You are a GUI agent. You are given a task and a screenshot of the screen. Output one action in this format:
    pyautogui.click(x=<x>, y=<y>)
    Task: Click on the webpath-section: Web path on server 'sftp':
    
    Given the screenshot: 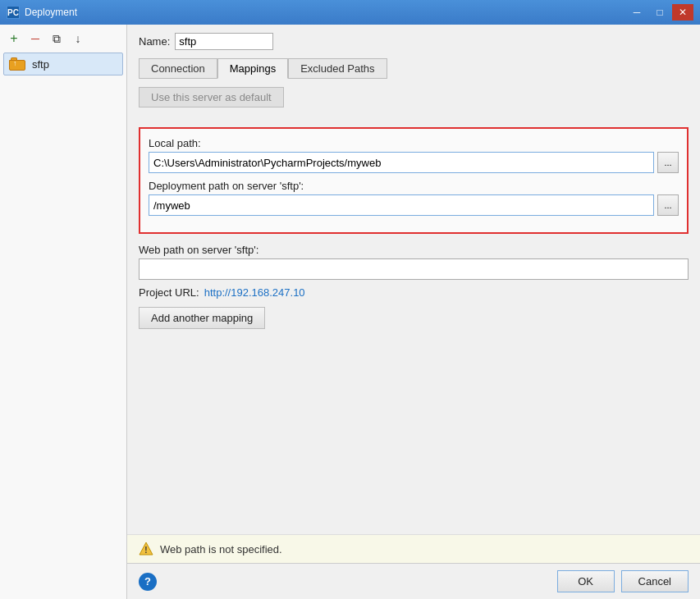 What is the action you would take?
    pyautogui.click(x=414, y=262)
    